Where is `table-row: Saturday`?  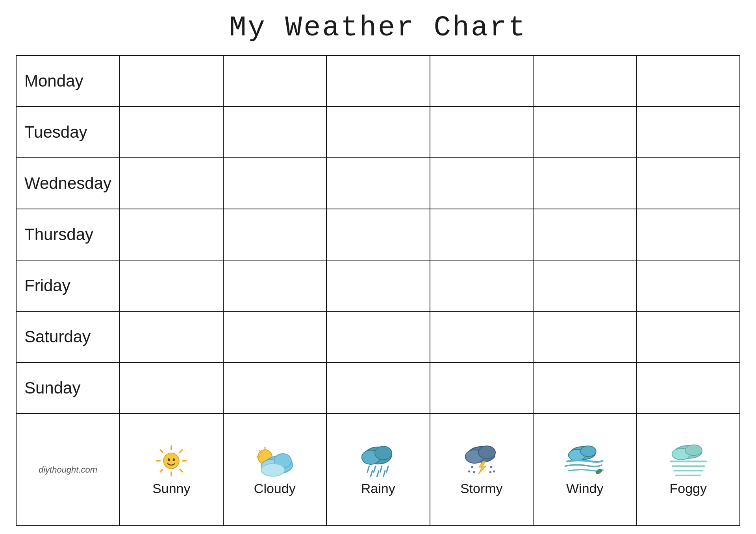
table-row: Saturday is located at coordinates (378, 337).